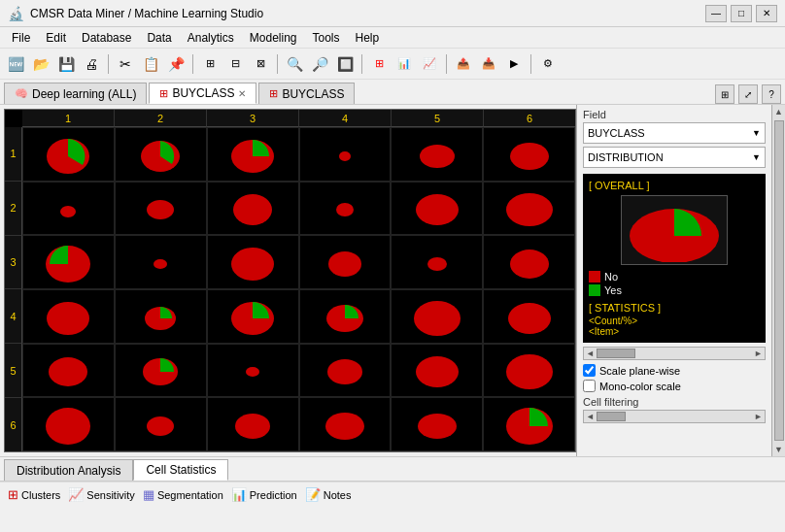 This screenshot has width=785, height=532. I want to click on tab-buyclass-2: ⊞ BUYCLASS, so click(307, 93).